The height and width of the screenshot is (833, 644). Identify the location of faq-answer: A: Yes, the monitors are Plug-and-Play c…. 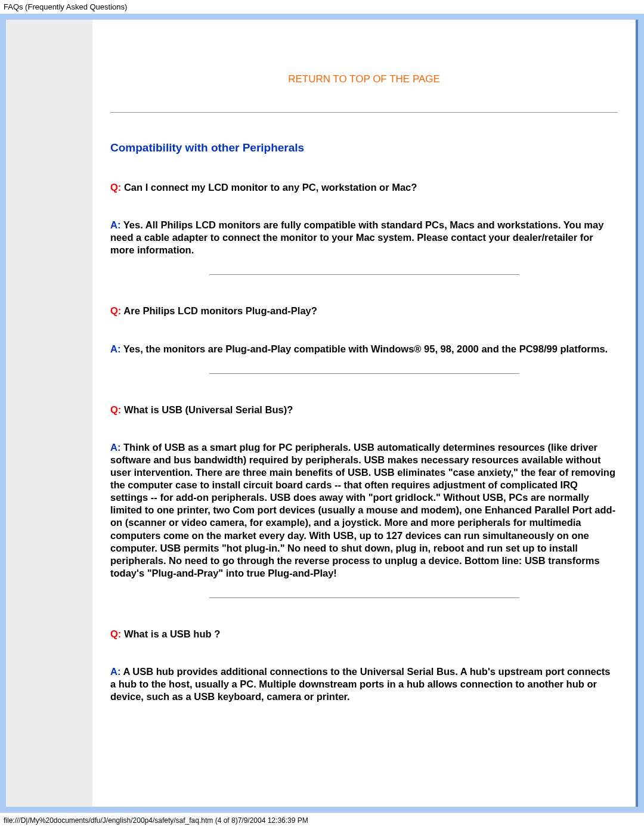
(364, 349).